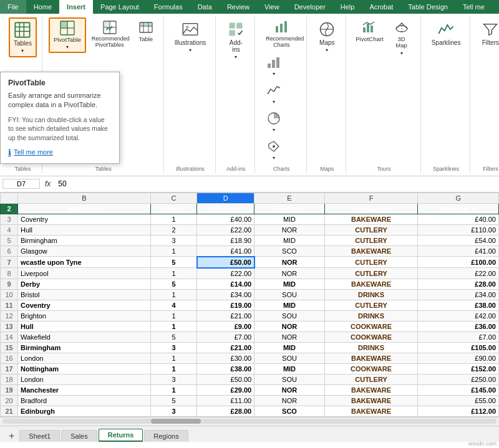 The width and height of the screenshot is (499, 448). Describe the element at coordinates (226, 251) in the screenshot. I see `cell-price: £41.00` at that location.